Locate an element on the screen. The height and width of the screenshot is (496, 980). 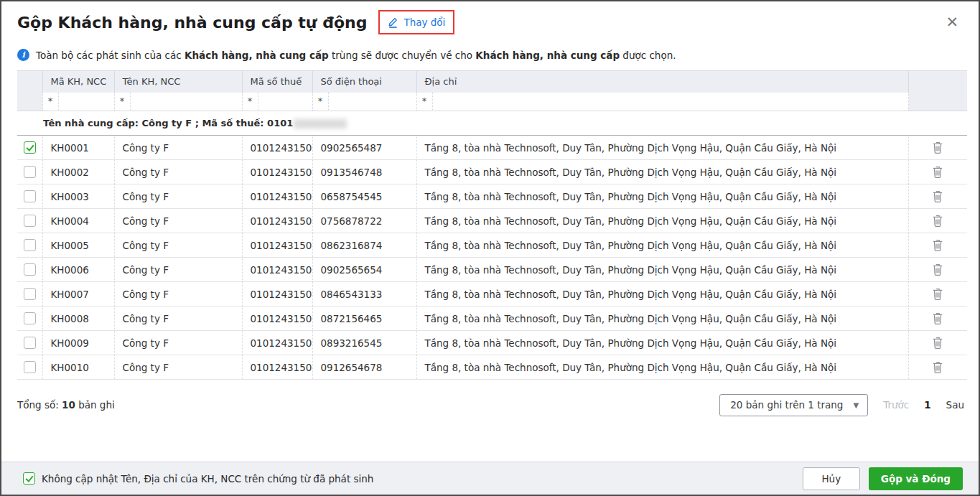
total-records: Tổng số: 10 bản ghi is located at coordinates (66, 405).